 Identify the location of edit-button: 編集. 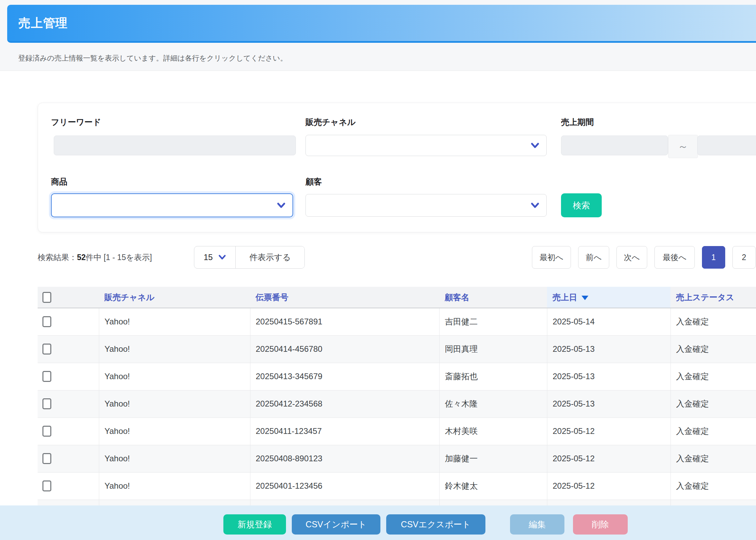
(537, 524).